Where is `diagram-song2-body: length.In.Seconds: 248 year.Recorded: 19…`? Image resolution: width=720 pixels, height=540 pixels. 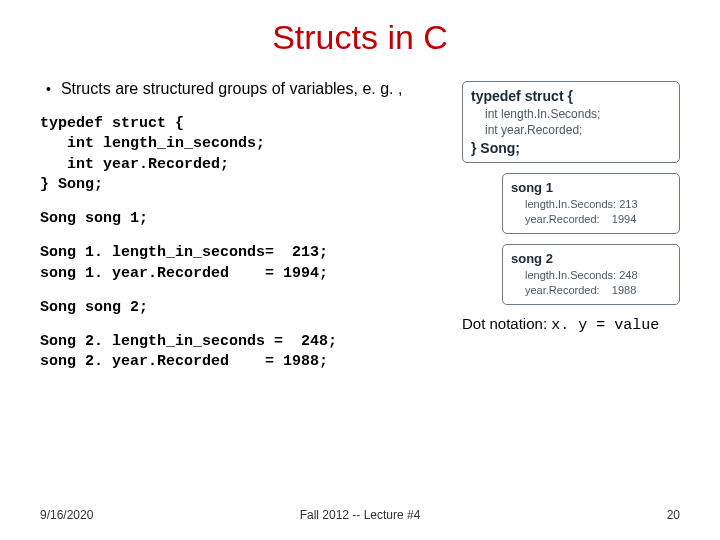 diagram-song2-body: length.In.Seconds: 248 year.Recorded: 19… is located at coordinates (591, 283).